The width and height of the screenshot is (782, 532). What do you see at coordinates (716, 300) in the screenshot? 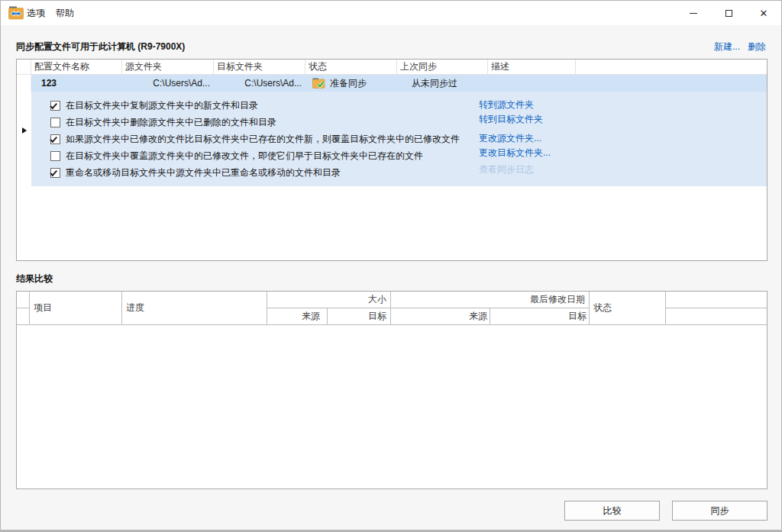
I see `results-header-filler-top` at bounding box center [716, 300].